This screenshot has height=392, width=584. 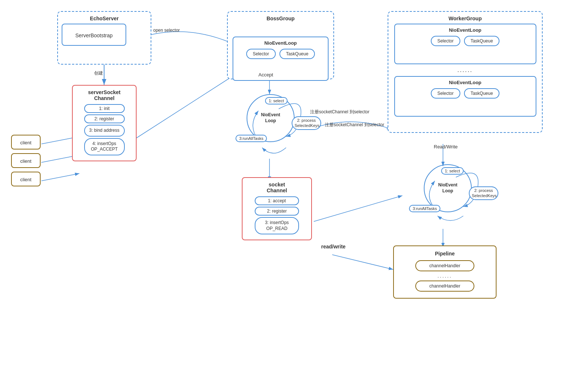 I want to click on accept-label: Accept, so click(x=266, y=75).